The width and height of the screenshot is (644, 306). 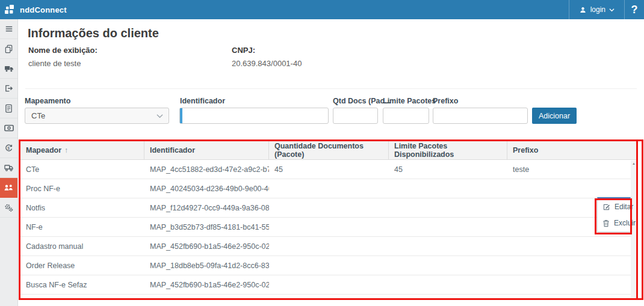 What do you see at coordinates (36, 10) in the screenshot?
I see `brand-logo: nddConnect` at bounding box center [36, 10].